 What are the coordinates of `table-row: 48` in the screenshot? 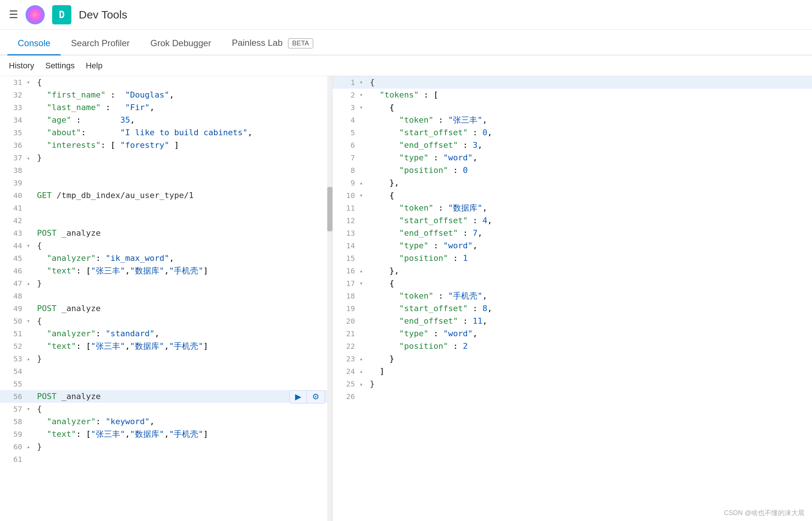 It's located at (166, 296).